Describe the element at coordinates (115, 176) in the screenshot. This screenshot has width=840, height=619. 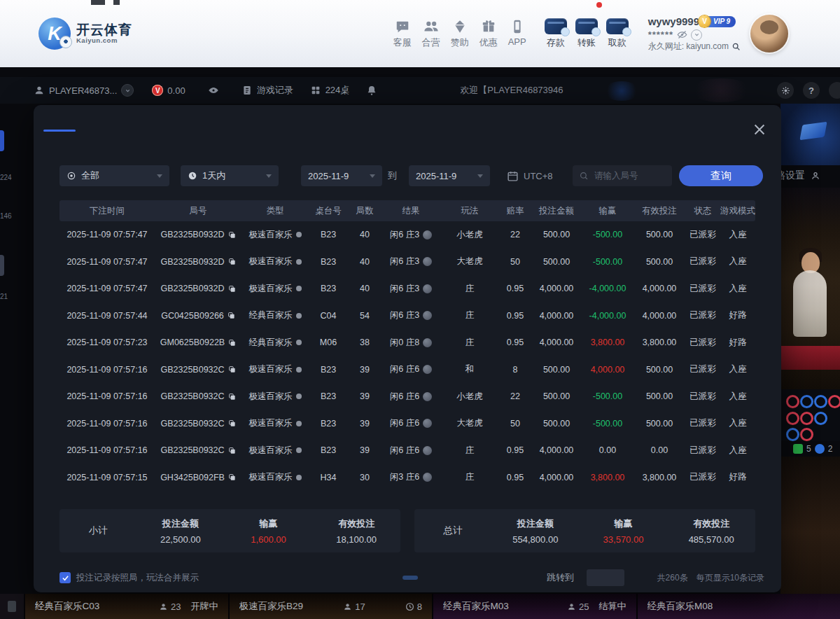
I see `category-select: 全部` at that location.